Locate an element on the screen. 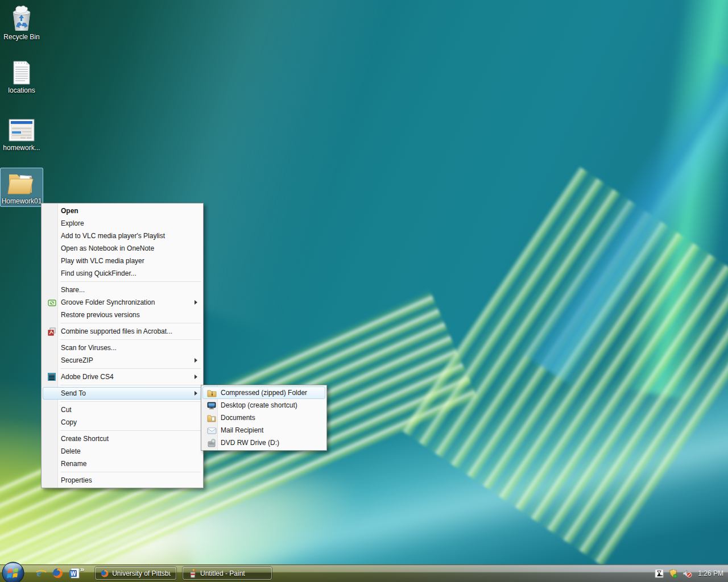 This screenshot has width=728, height=582. desktop-monitor-icon is located at coordinates (212, 405).